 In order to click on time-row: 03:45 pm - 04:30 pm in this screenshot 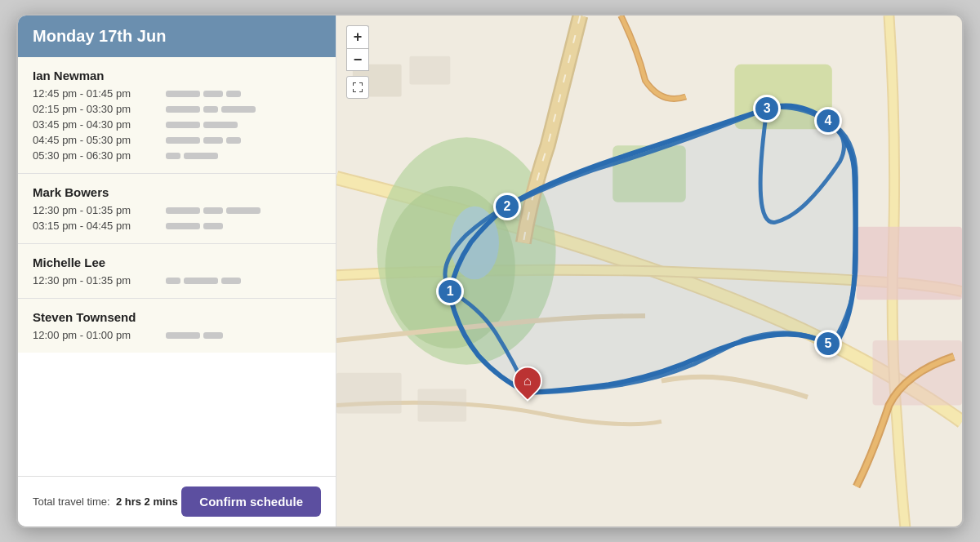, I will do `click(176, 124)`.